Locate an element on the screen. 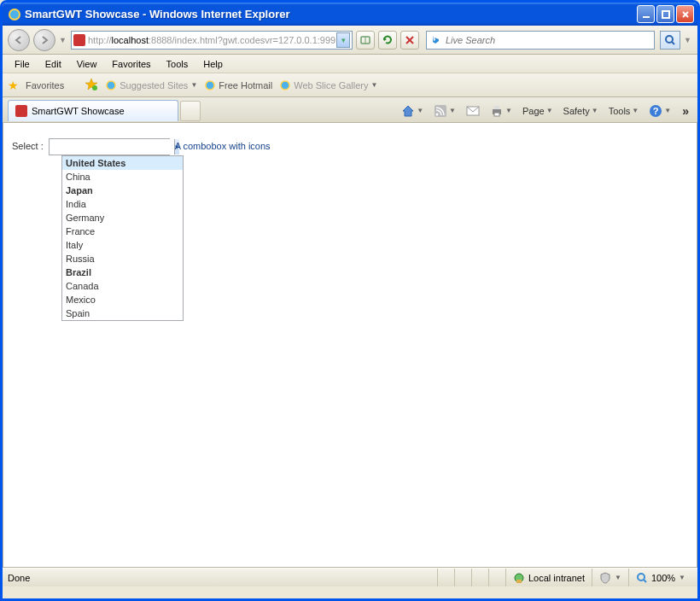 Image resolution: width=700 pixels, height=601 pixels. toolbar-overflow-button: » is located at coordinates (685, 111).